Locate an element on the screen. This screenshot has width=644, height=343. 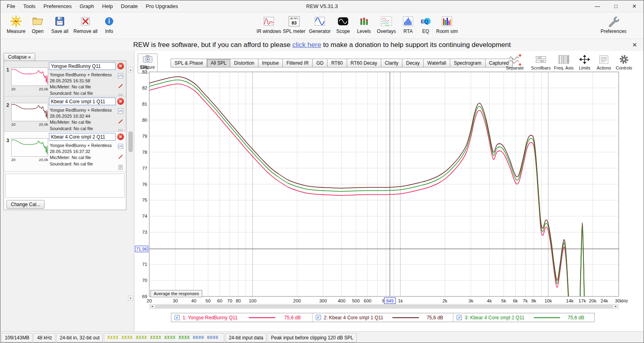
scope-icon is located at coordinates (343, 21).